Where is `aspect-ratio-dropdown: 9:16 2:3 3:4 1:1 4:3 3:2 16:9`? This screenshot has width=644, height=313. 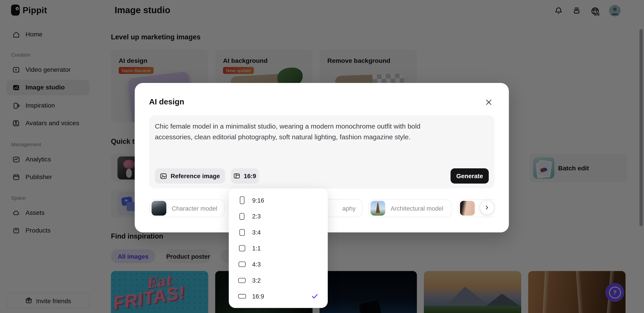 aspect-ratio-dropdown: 9:16 2:3 3:4 1:1 4:3 3:2 16:9 is located at coordinates (278, 248).